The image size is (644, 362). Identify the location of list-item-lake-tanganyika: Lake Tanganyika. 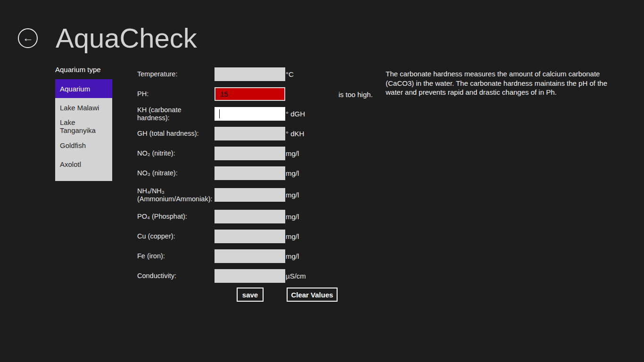
(84, 126).